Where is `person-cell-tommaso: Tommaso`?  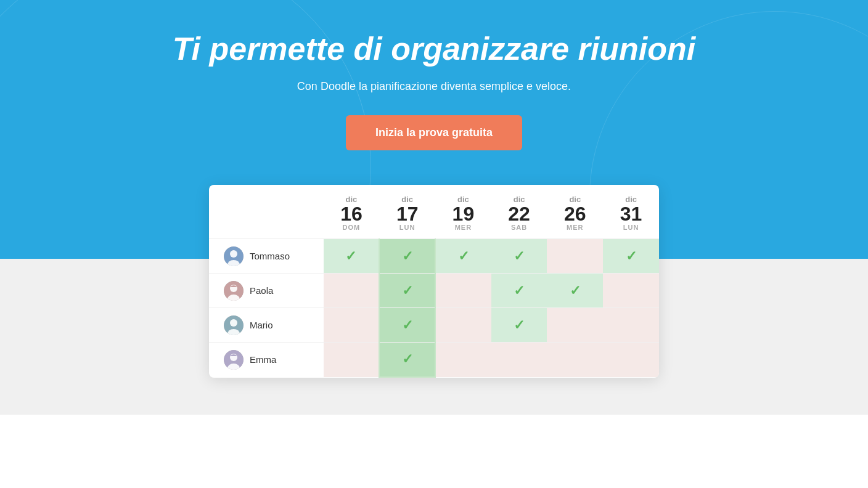
person-cell-tommaso: Tommaso is located at coordinates (266, 256).